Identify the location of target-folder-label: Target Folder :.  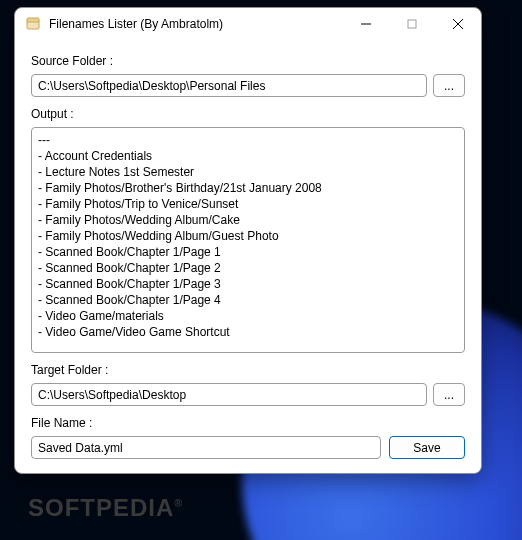
(248, 370).